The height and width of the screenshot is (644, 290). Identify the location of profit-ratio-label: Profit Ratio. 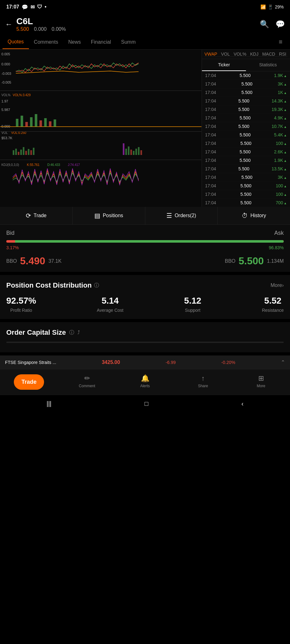
(21, 310).